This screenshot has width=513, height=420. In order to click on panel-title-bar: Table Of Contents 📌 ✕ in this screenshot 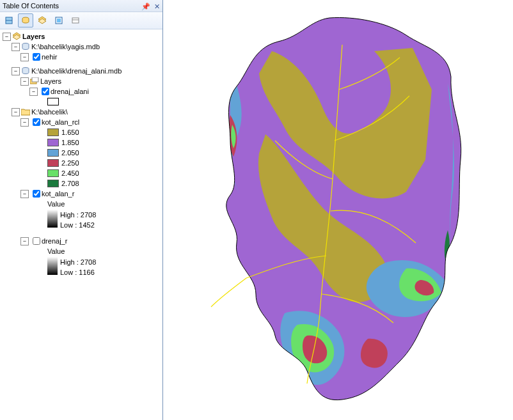, I will do `click(81, 6)`.